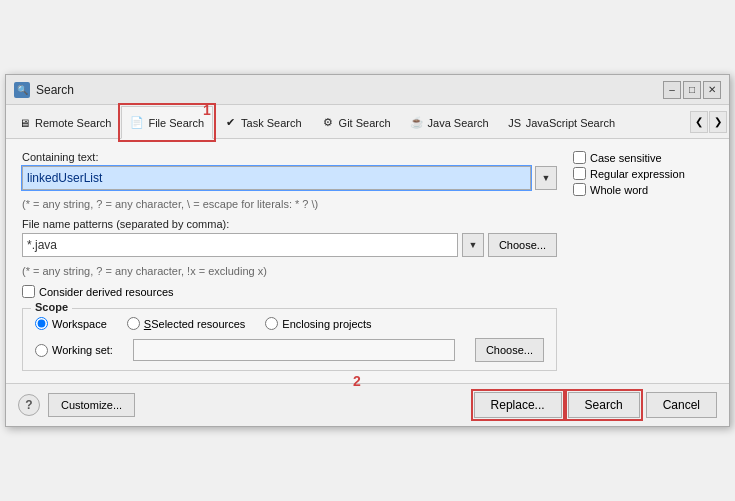  What do you see at coordinates (82, 350) in the screenshot?
I see `working-set-label: Working set:` at bounding box center [82, 350].